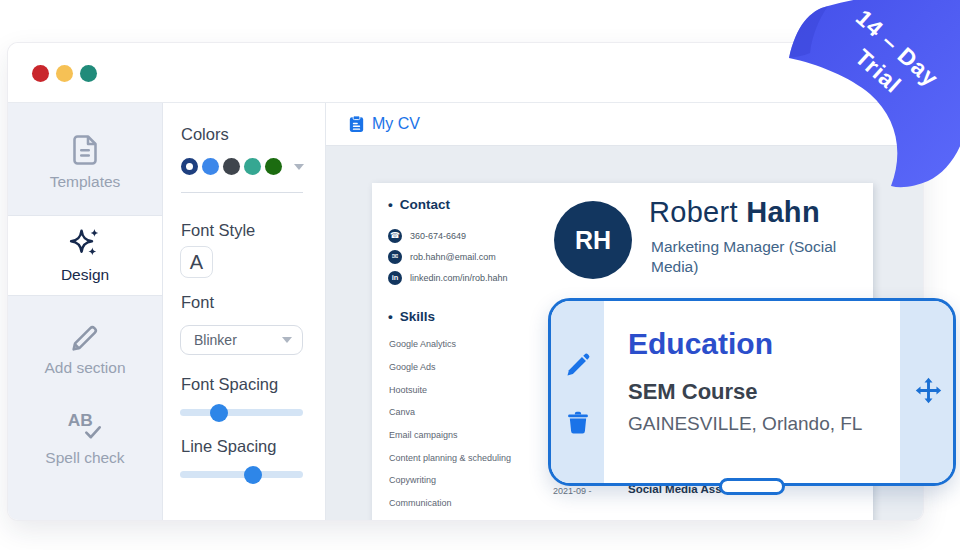 Image resolution: width=960 pixels, height=550 pixels. What do you see at coordinates (85, 458) in the screenshot?
I see `sidebar-item-label: Spell check` at bounding box center [85, 458].